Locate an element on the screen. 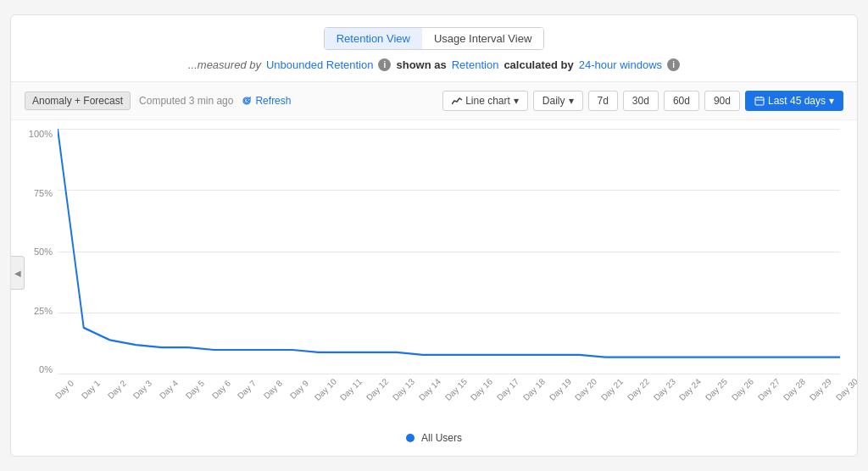 Image resolution: width=868 pixels, height=471 pixels. calculated-info-icon: i is located at coordinates (673, 64).